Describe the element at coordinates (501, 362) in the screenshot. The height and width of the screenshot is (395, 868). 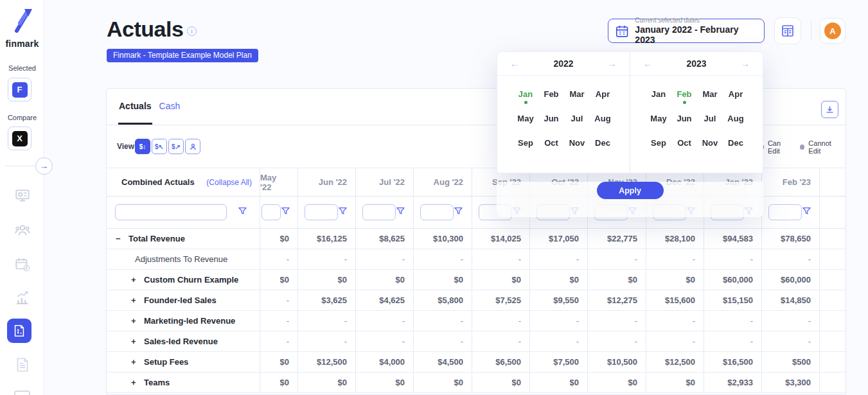
I see `value-cell: $6,500` at that location.